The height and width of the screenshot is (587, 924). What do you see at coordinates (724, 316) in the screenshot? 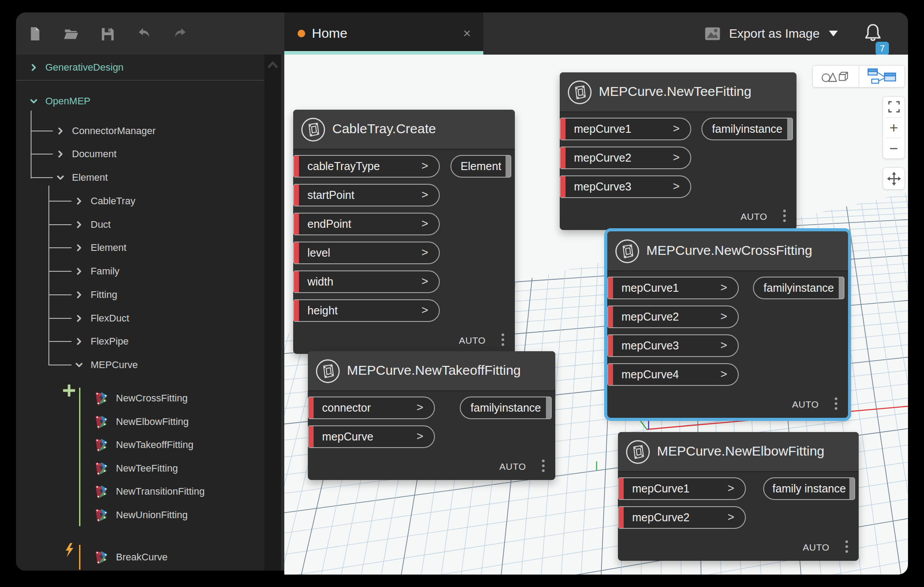
I see `port-caret-icon: >` at bounding box center [724, 316].